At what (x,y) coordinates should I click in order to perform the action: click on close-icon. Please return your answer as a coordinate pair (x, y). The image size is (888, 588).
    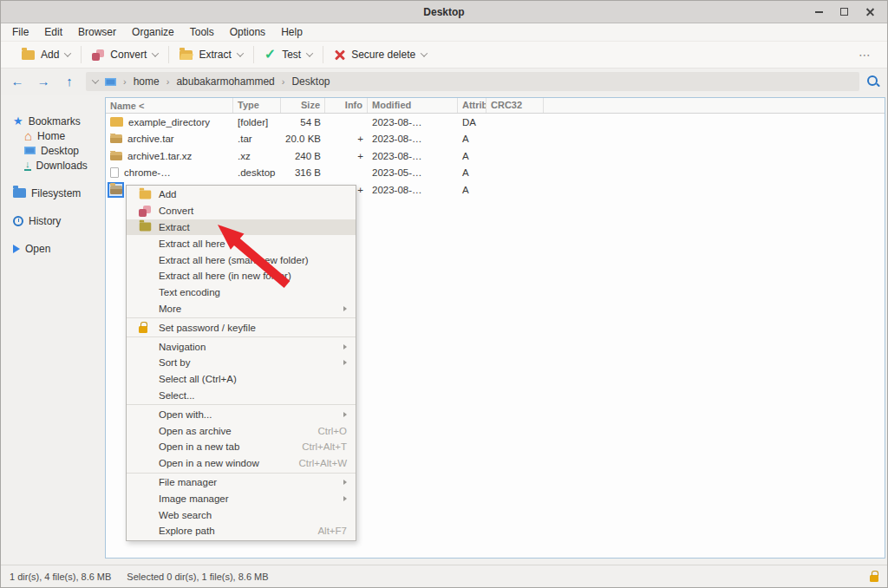
    Looking at the image, I should click on (871, 12).